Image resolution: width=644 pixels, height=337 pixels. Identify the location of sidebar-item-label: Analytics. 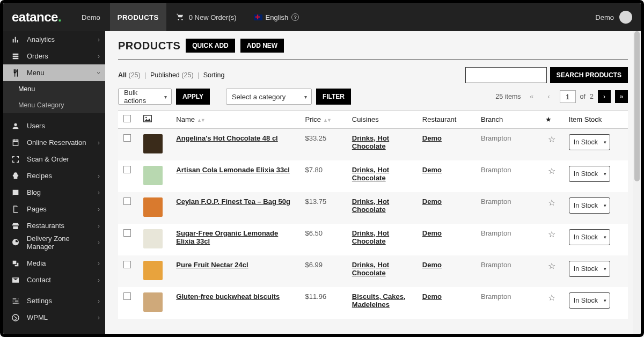
(41, 40).